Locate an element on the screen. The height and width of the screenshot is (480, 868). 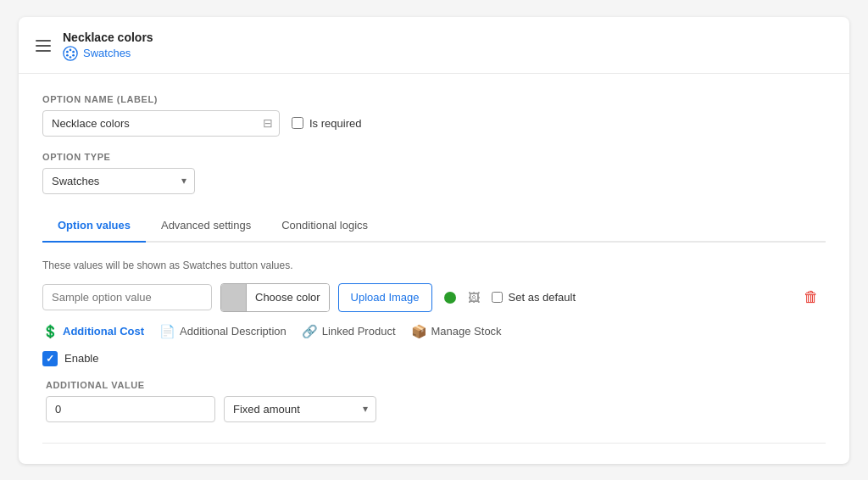
tab-option-values: Option values is located at coordinates (94, 226).